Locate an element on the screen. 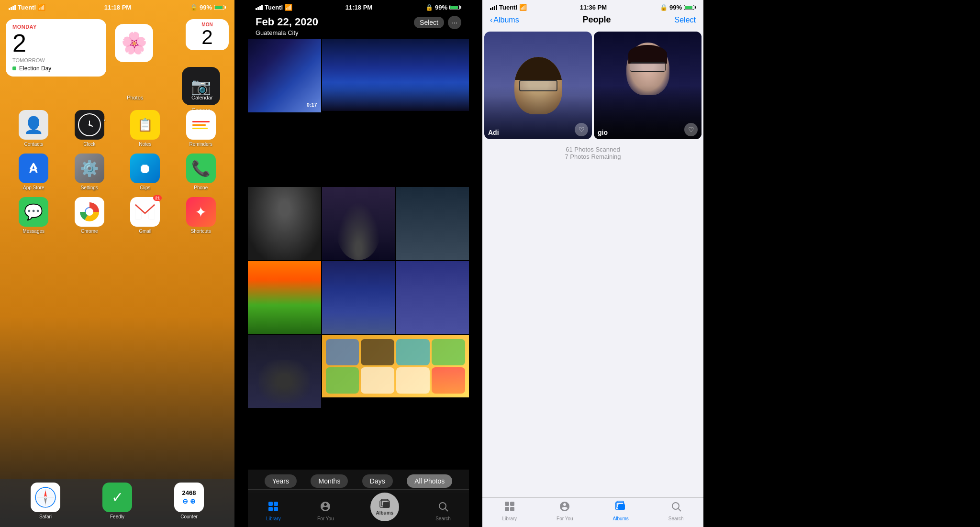 The width and height of the screenshot is (980, 527). p3-tab-foryou: For You is located at coordinates (565, 511).